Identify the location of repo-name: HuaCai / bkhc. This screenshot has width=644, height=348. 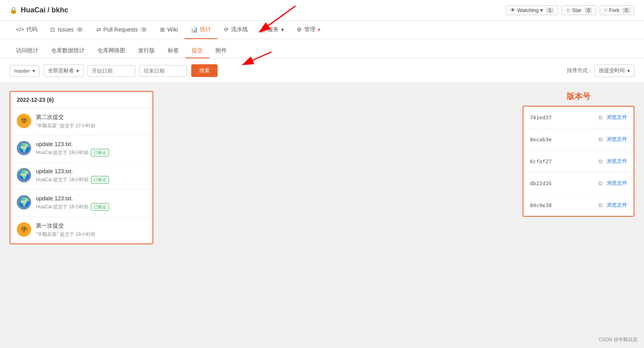
(45, 10).